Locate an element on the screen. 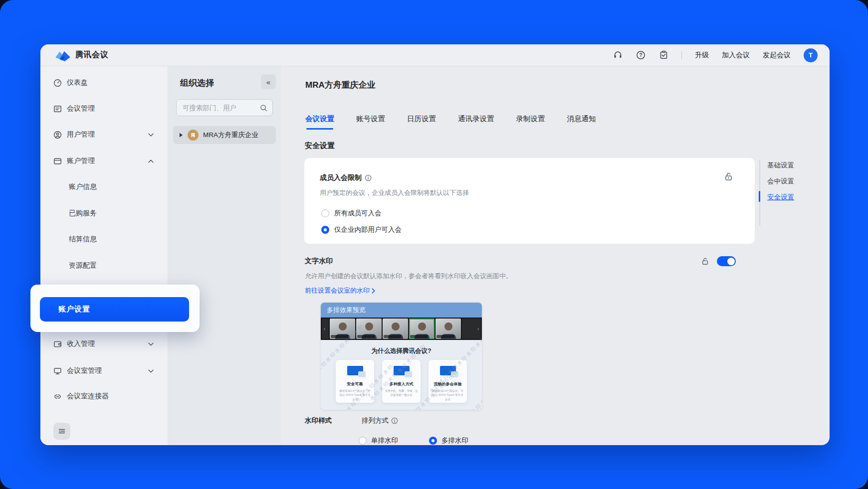 This screenshot has height=489, width=868. collapse-sidebar-icon is located at coordinates (62, 431).